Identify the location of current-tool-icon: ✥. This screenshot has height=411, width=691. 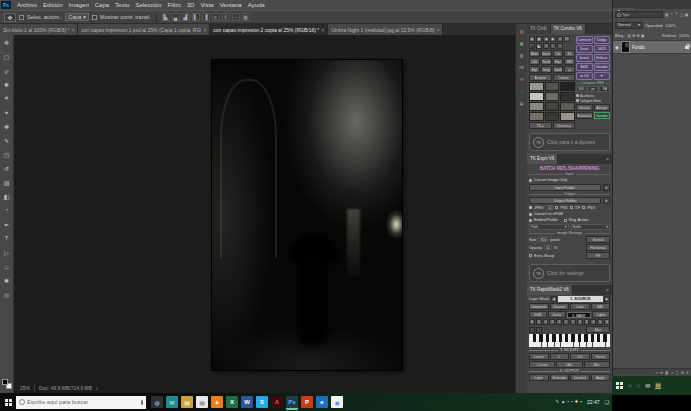
(10, 18).